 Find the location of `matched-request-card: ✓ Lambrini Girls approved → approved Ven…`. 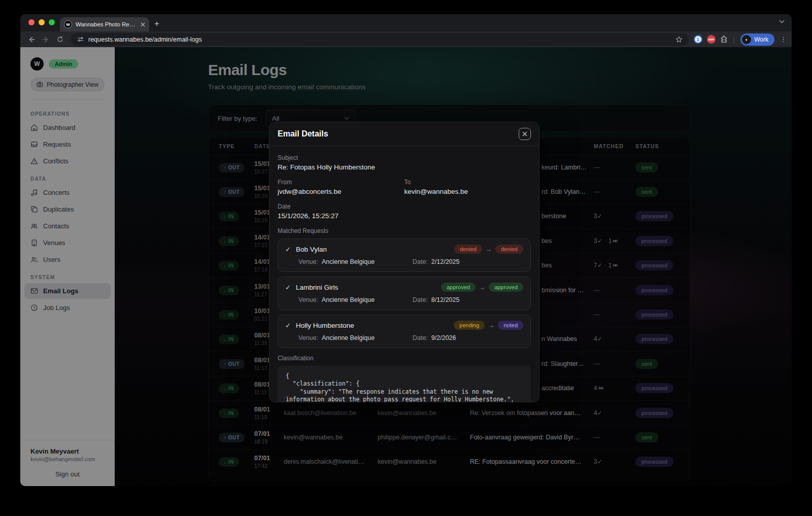

matched-request-card: ✓ Lambrini Girls approved → approved Ven… is located at coordinates (404, 293).